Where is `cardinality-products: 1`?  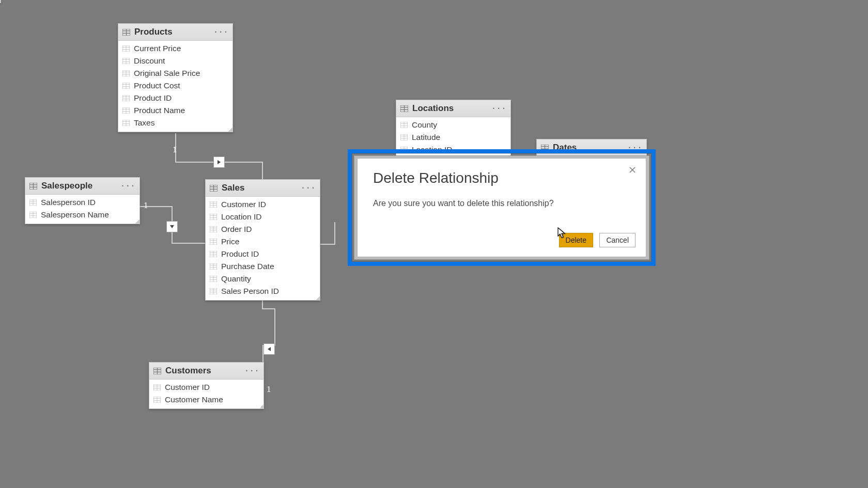 cardinality-products: 1 is located at coordinates (175, 150).